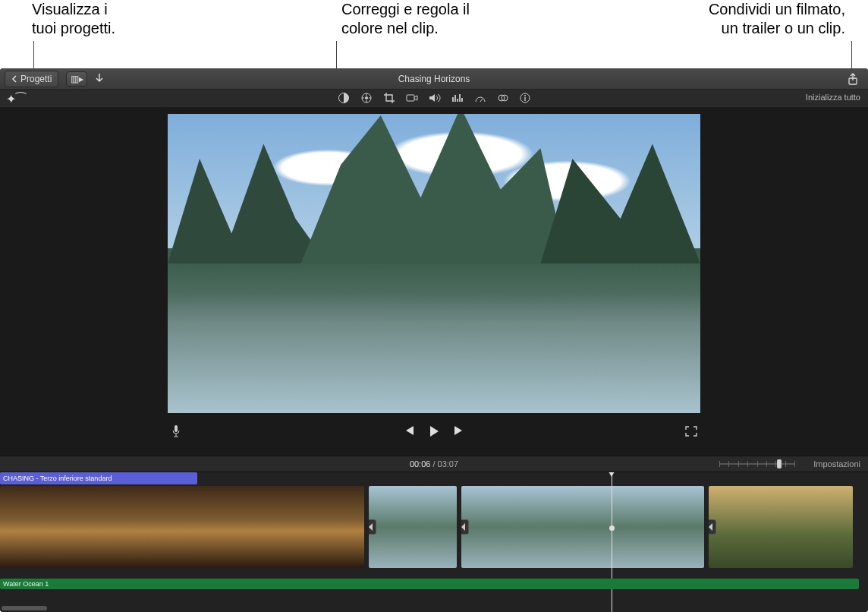 This screenshot has height=612, width=868. Describe the element at coordinates (24, 608) in the screenshot. I see `timeline-scrollbar` at that location.